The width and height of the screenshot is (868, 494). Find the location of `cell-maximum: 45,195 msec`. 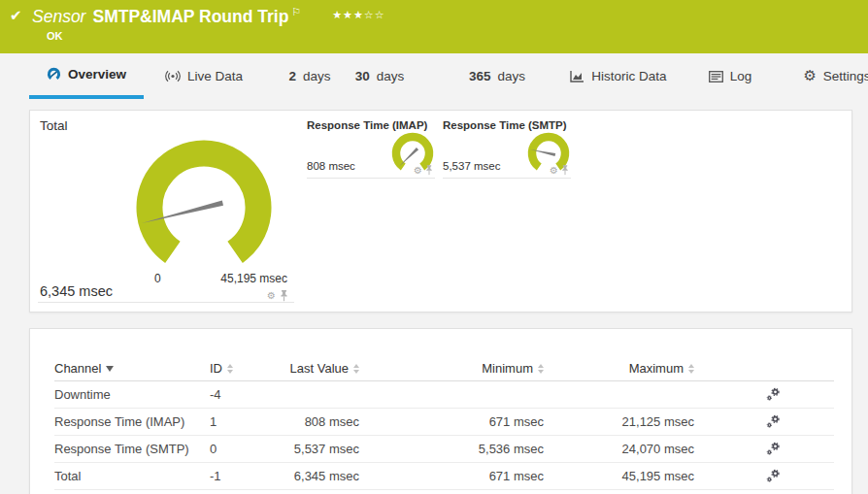

cell-maximum: 45,195 msec is located at coordinates (619, 476).